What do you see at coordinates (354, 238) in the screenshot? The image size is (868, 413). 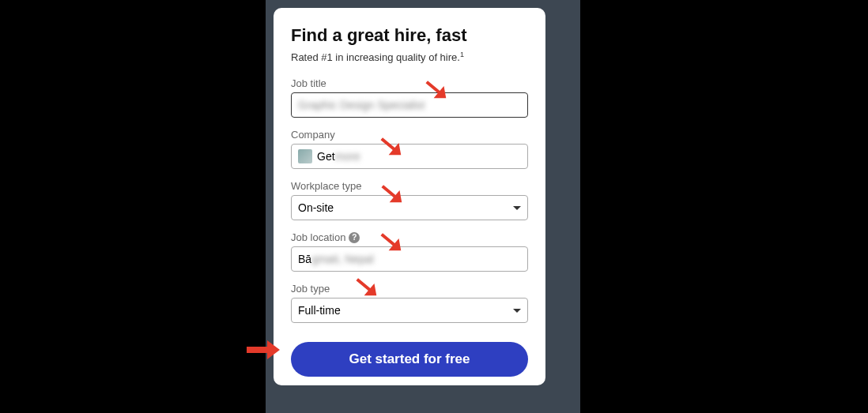 I see `help-icon: ?` at bounding box center [354, 238].